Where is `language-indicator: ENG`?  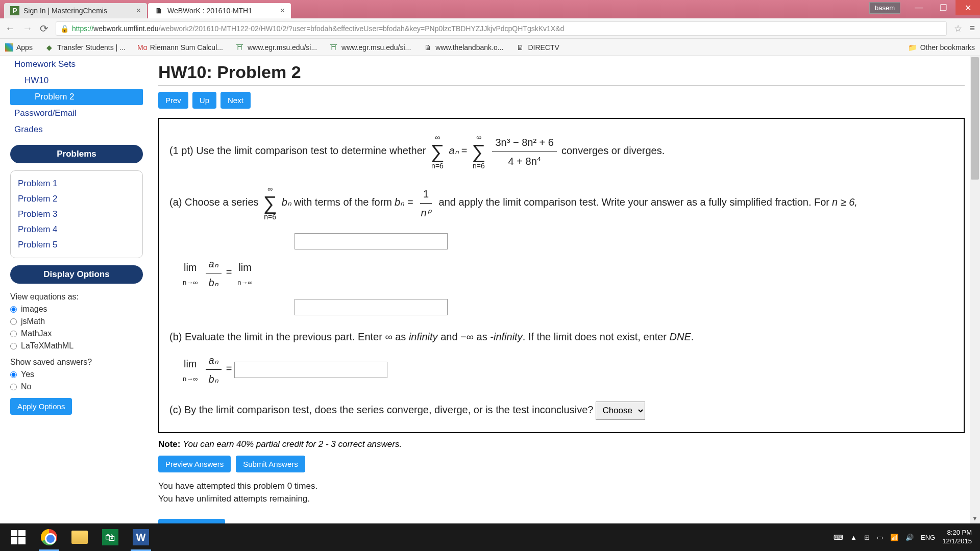 language-indicator: ENG is located at coordinates (928, 538).